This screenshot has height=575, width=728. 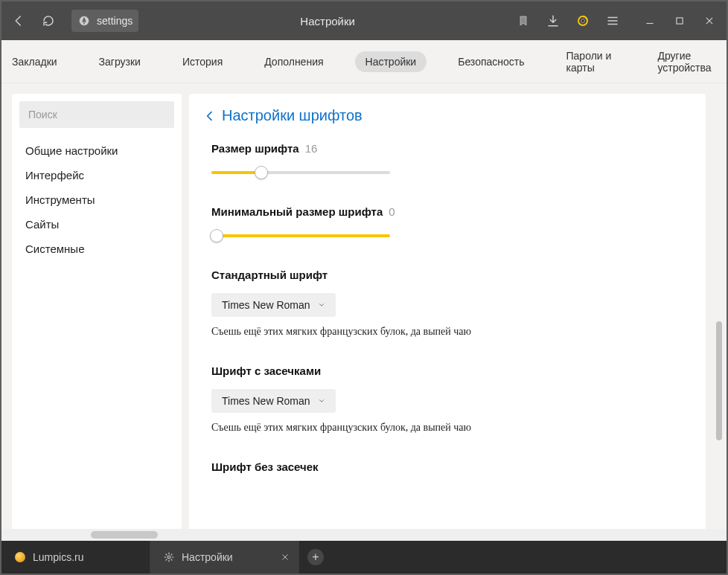 What do you see at coordinates (553, 21) in the screenshot?
I see `download-icon` at bounding box center [553, 21].